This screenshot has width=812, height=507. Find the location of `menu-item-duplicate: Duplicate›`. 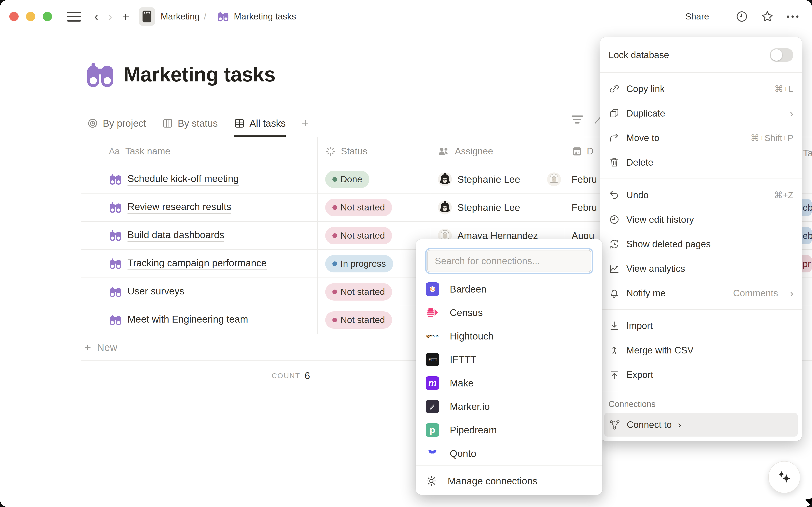

menu-item-duplicate: Duplicate› is located at coordinates (701, 113).